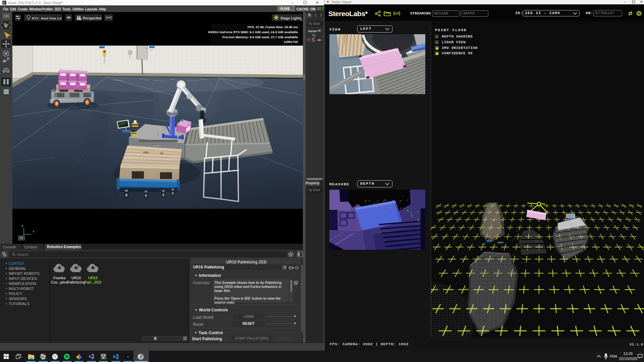  What do you see at coordinates (22, 226) in the screenshot?
I see `svg-text: Z` at bounding box center [22, 226].